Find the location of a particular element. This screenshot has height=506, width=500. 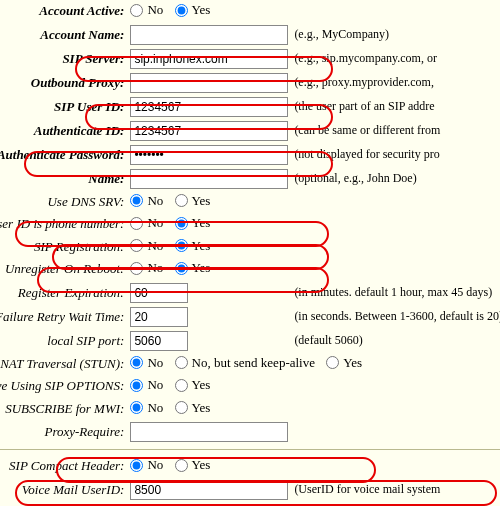

sip-user-id-input is located at coordinates (209, 107).